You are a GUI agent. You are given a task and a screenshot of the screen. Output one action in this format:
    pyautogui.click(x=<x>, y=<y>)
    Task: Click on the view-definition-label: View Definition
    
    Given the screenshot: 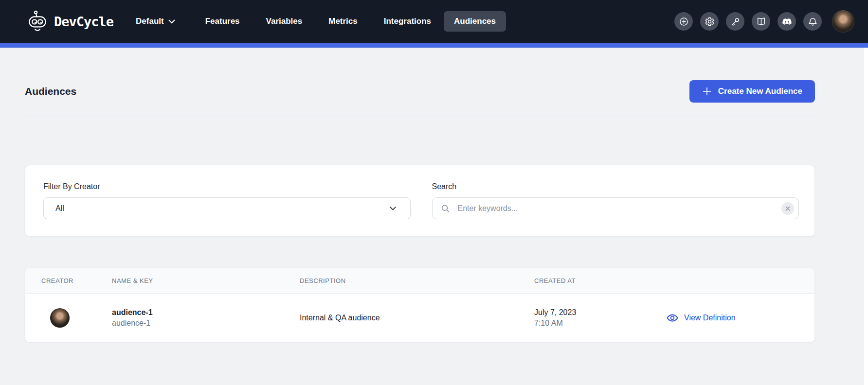 What is the action you would take?
    pyautogui.click(x=710, y=318)
    